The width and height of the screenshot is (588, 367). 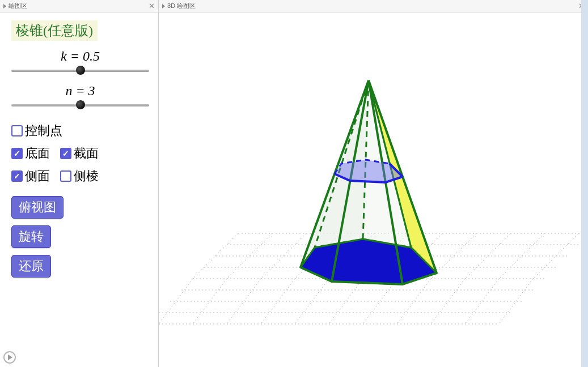 I want to click on button-stack: 俯视图 旋转 还原, so click(x=81, y=237).